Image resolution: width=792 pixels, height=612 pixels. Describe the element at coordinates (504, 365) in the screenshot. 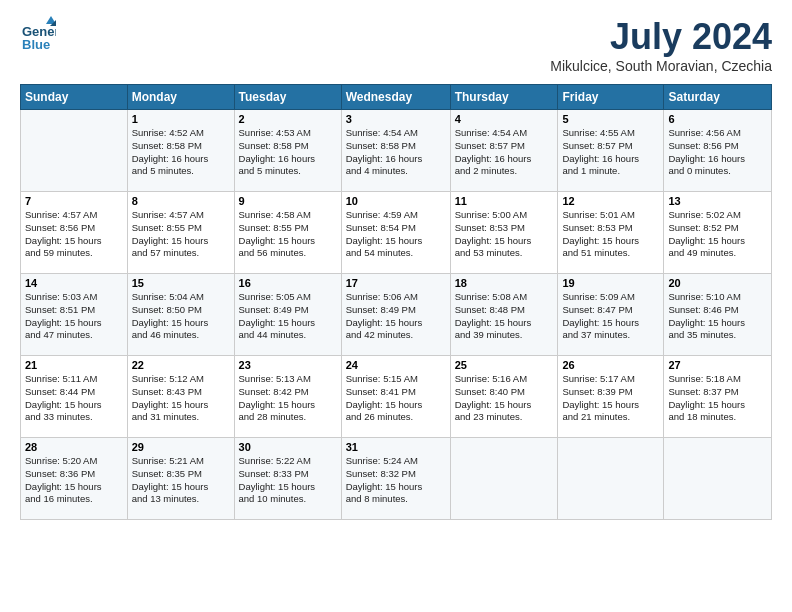

I see `day-number: 25` at that location.